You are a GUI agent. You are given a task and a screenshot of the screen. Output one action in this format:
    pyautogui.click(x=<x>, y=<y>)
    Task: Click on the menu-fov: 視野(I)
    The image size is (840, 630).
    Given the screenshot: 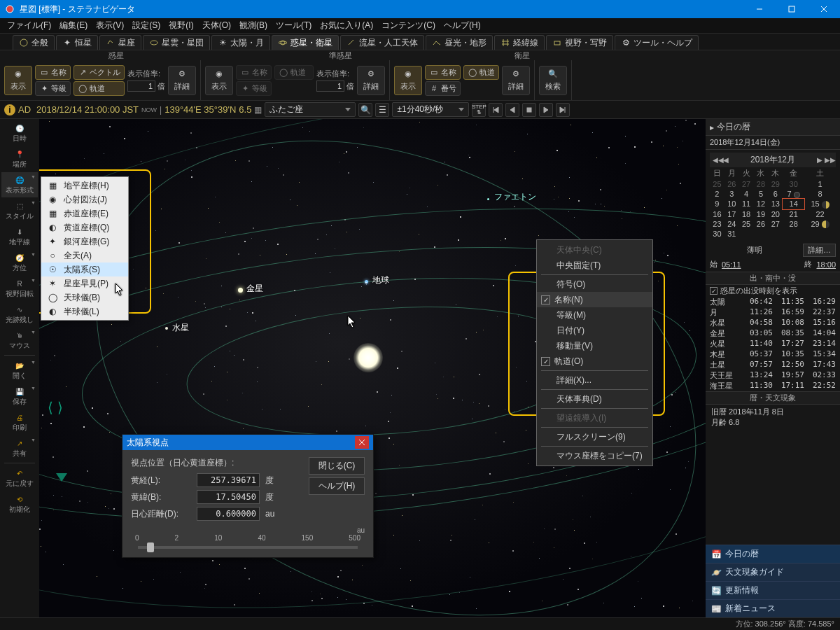 What is the action you would take?
    pyautogui.click(x=181, y=25)
    